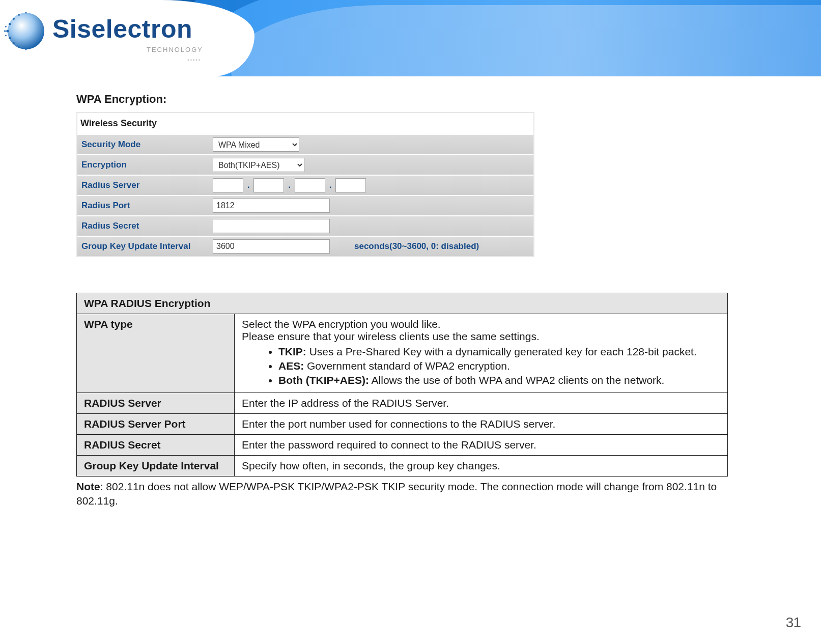 The height and width of the screenshot is (644, 821). I want to click on brand-logo: Siselectron TECHNOLOGY *****, so click(111, 36).